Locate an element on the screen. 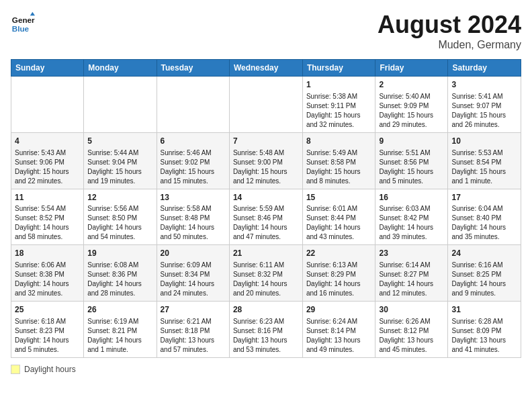 The width and height of the screenshot is (532, 411). legend-box is located at coordinates (15, 369).